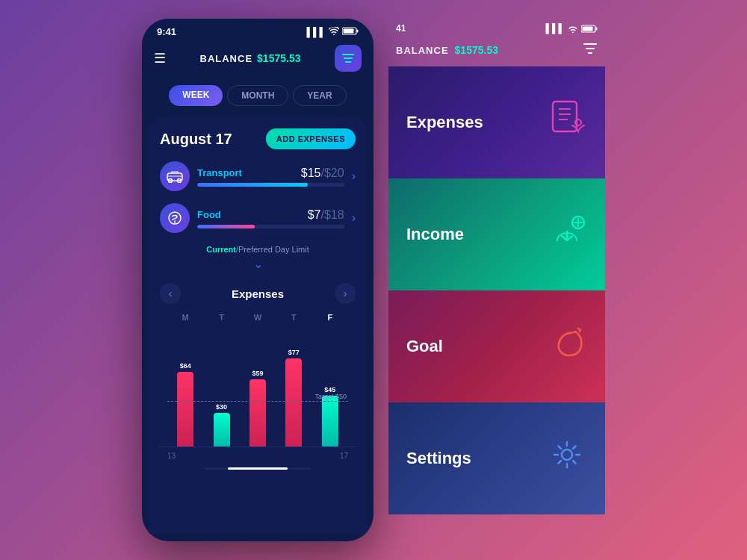  I want to click on right-signal-icon: ▌▌▌, so click(555, 28).